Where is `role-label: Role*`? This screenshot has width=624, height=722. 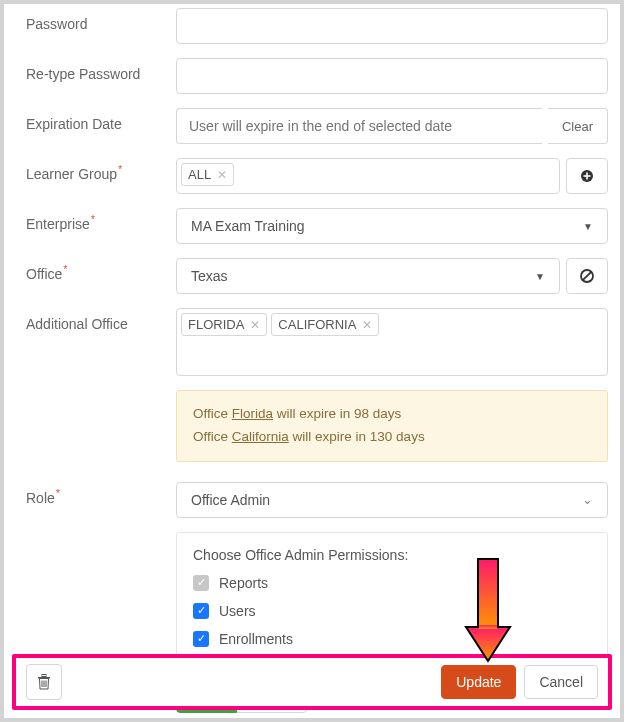
role-label: Role* is located at coordinates (101, 494).